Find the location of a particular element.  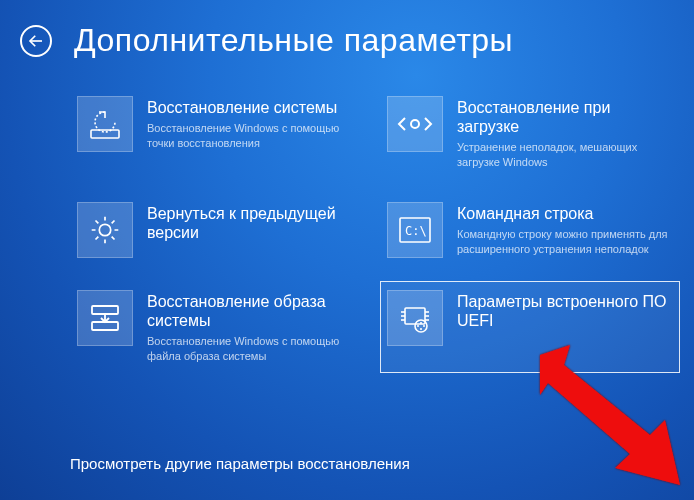

back-button is located at coordinates (36, 41).